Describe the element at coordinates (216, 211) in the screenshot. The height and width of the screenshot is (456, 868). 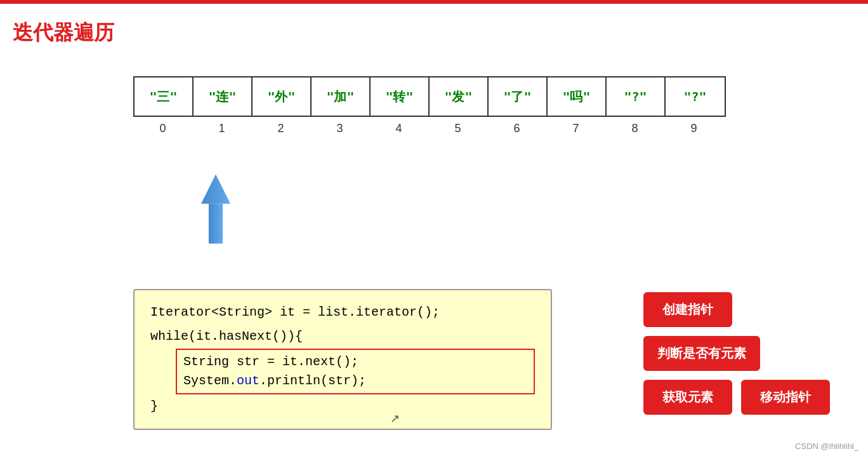
I see `iterator-arrow` at that location.